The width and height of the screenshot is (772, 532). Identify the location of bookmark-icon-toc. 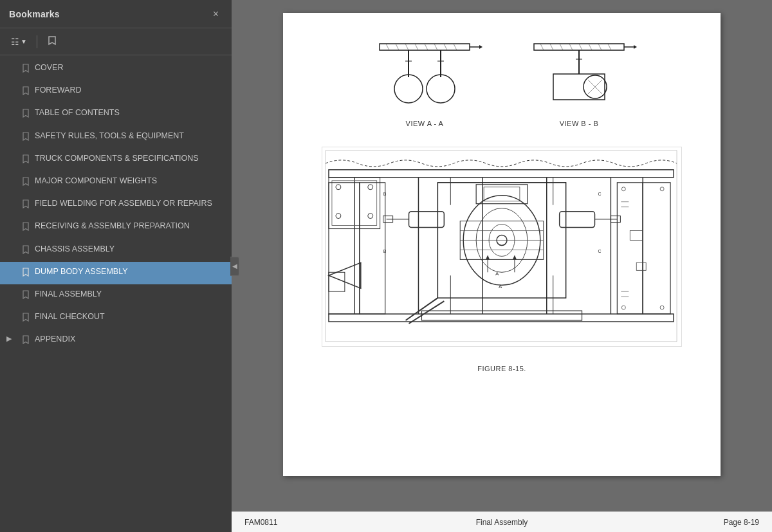
(26, 115).